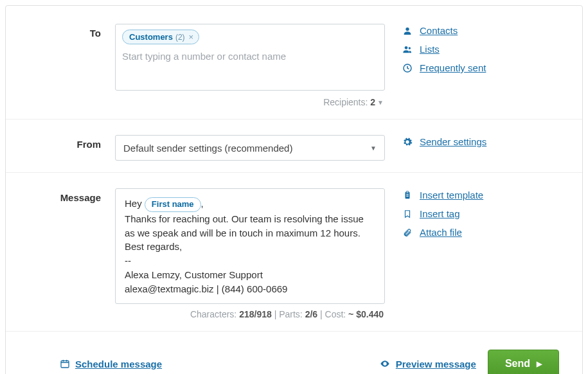 This screenshot has height=374, width=588. What do you see at coordinates (244, 246) in the screenshot?
I see `message-body-text: ,Thanks for reaching out. Our team is re…` at bounding box center [244, 246].